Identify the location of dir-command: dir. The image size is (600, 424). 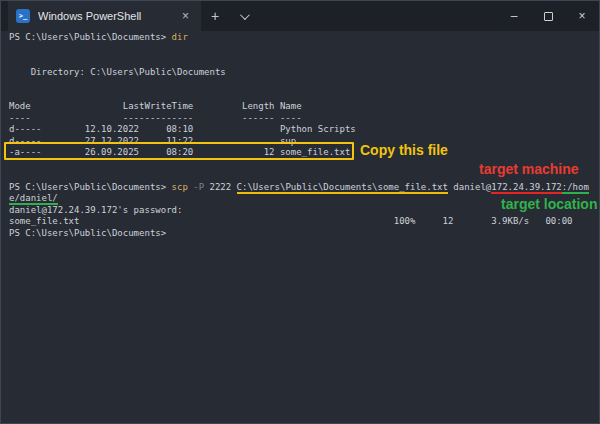
(180, 37).